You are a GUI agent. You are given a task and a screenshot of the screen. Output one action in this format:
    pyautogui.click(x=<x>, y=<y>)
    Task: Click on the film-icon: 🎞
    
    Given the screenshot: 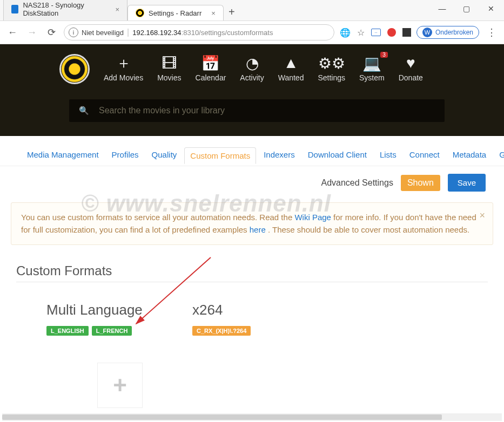 What is the action you would take?
    pyautogui.click(x=169, y=63)
    